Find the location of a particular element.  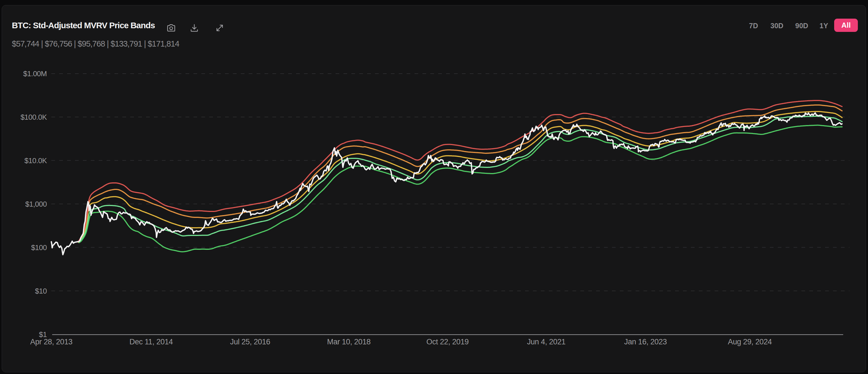

svg-text: $1 is located at coordinates (43, 335).